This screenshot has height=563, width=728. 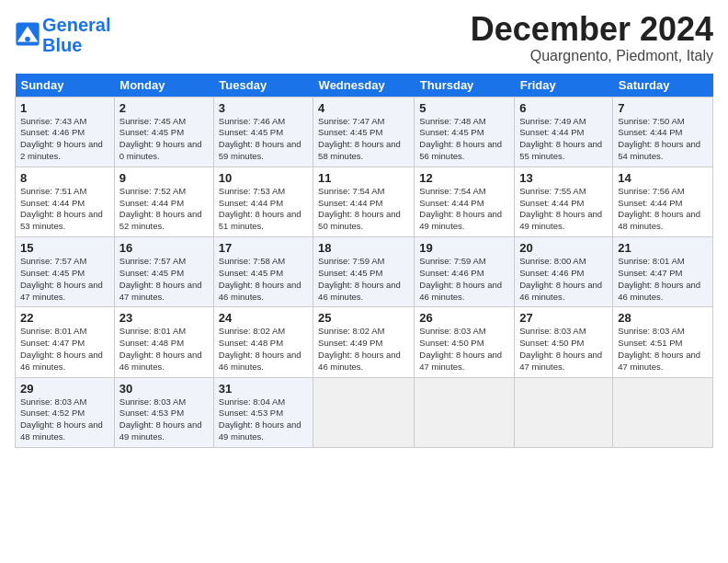 I want to click on day-detail: Sunrise: 7:49 AM Sunset: 4:44 PM Dayligh…, so click(x=563, y=140).